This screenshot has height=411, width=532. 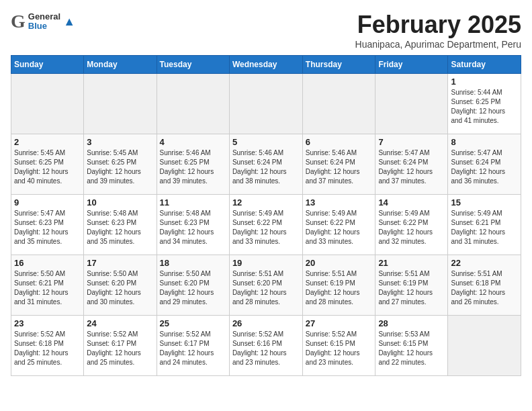 What do you see at coordinates (47, 142) in the screenshot?
I see `day-number: 2` at bounding box center [47, 142].